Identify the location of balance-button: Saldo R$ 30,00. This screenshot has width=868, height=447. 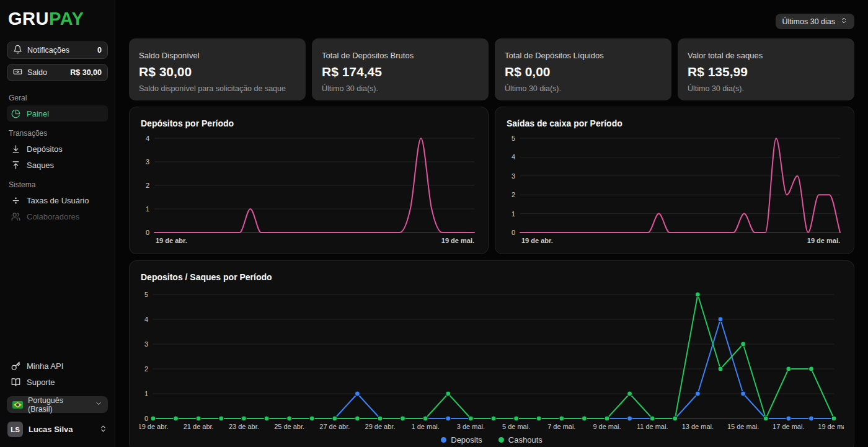
(57, 73).